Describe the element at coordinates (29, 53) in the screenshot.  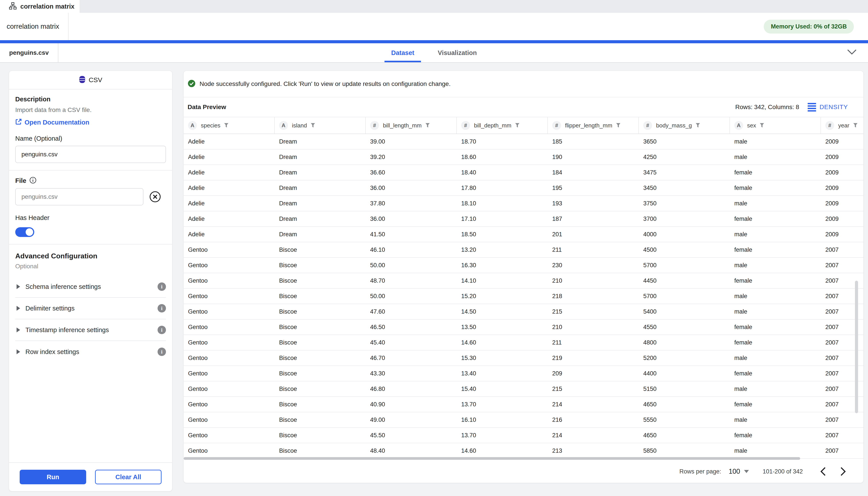
I see `file-tab: penguins.csv` at that location.